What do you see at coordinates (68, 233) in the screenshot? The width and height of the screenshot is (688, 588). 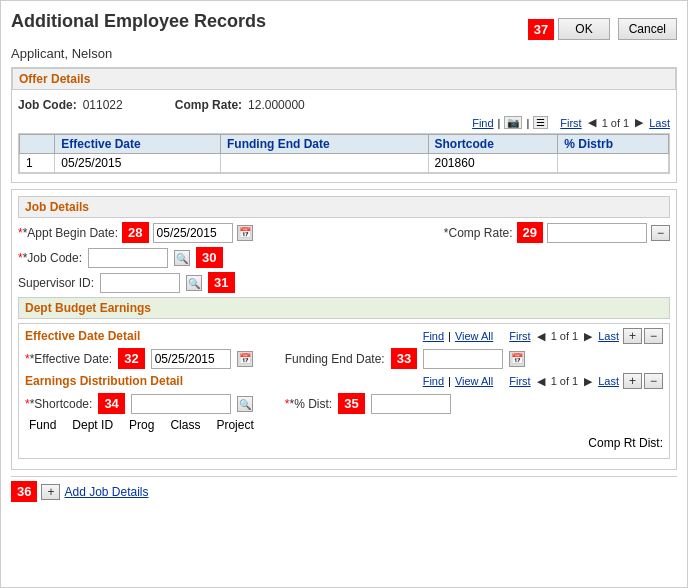 I see `appt-begin-date-label: **Appt Begin Date:` at bounding box center [68, 233].